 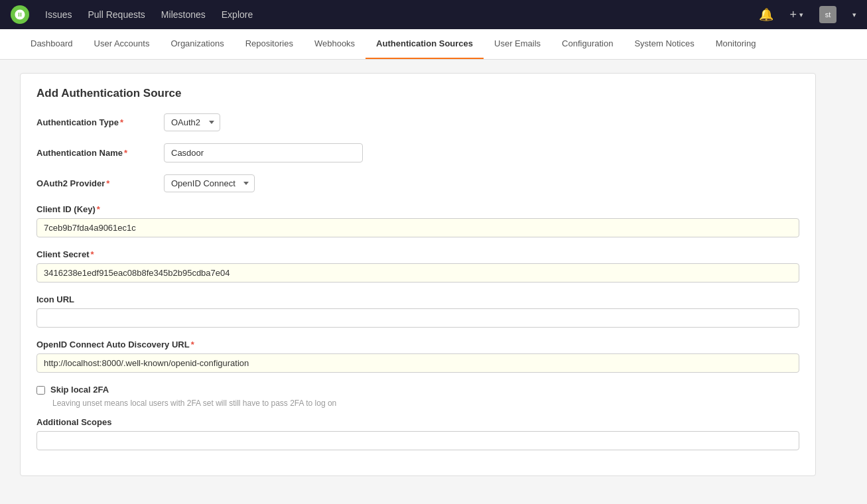 What do you see at coordinates (418, 266) in the screenshot?
I see `client-secret-group: Client Secret*` at bounding box center [418, 266].